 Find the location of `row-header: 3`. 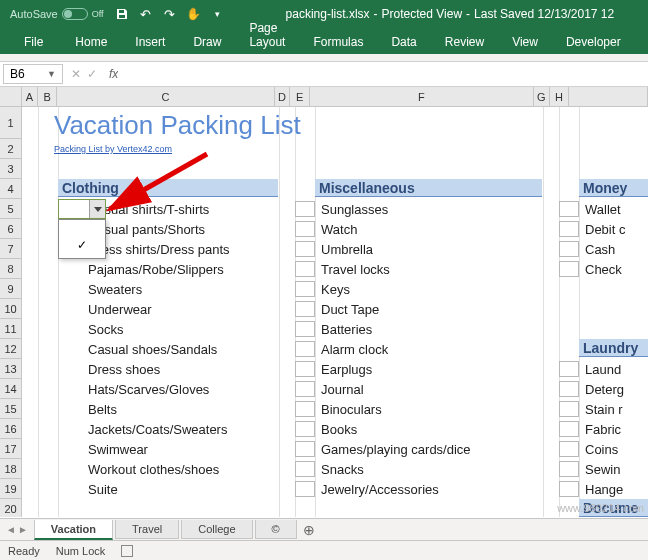

row-header: 3 is located at coordinates (10, 169).